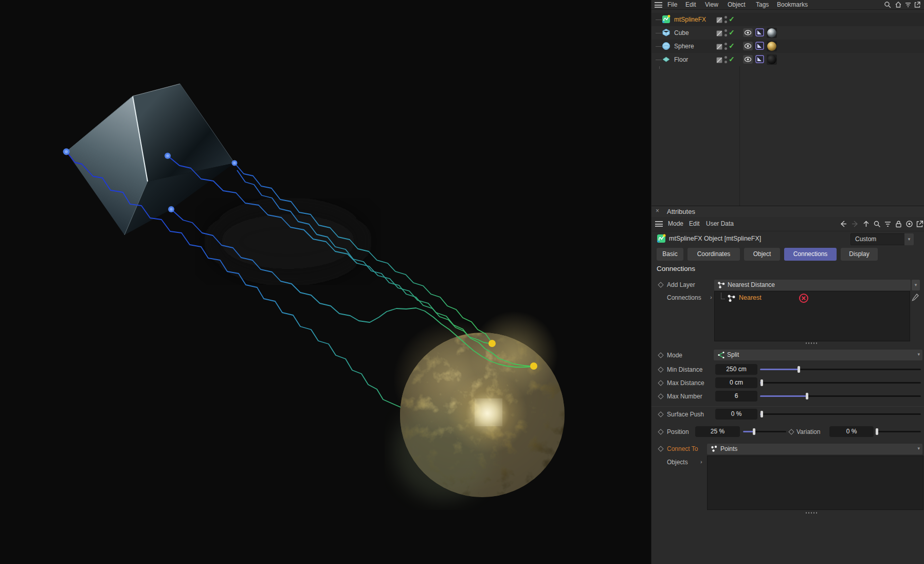 The image size is (924, 564). I want to click on object-row-floor: Floor ✓, so click(788, 60).